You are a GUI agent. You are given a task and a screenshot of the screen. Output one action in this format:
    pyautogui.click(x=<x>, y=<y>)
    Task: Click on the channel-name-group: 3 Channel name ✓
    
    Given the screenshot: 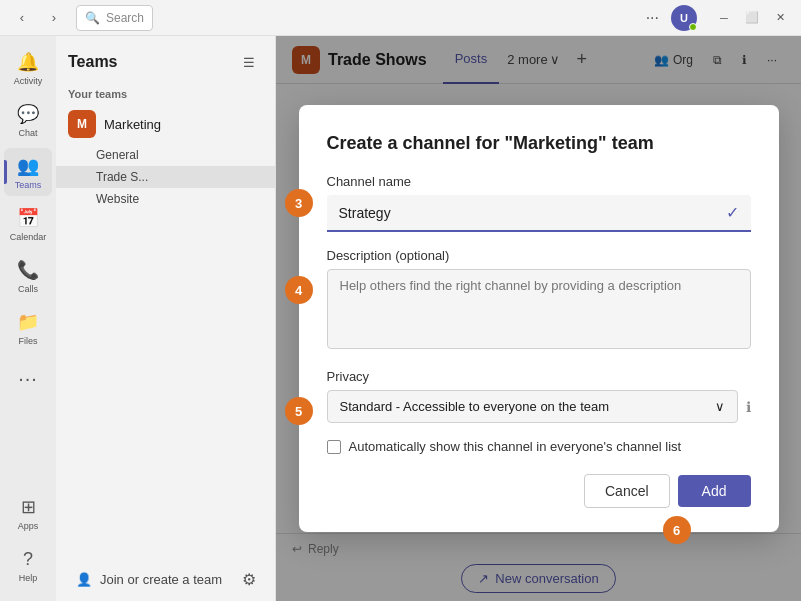 What is the action you would take?
    pyautogui.click(x=539, y=203)
    